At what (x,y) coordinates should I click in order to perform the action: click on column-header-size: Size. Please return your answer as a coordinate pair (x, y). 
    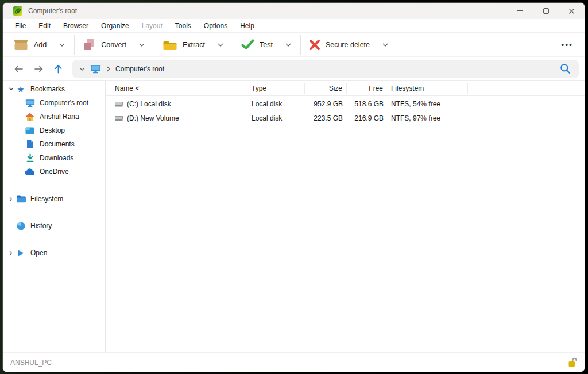
    Looking at the image, I should click on (326, 88).